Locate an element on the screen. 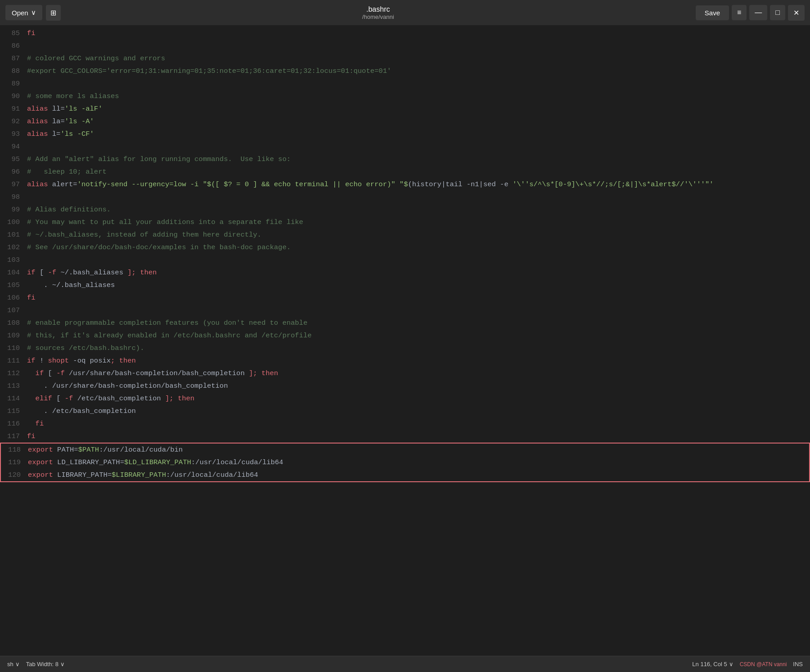  line-content: alias alert='notify-send --urgency=low -… is located at coordinates (418, 184).